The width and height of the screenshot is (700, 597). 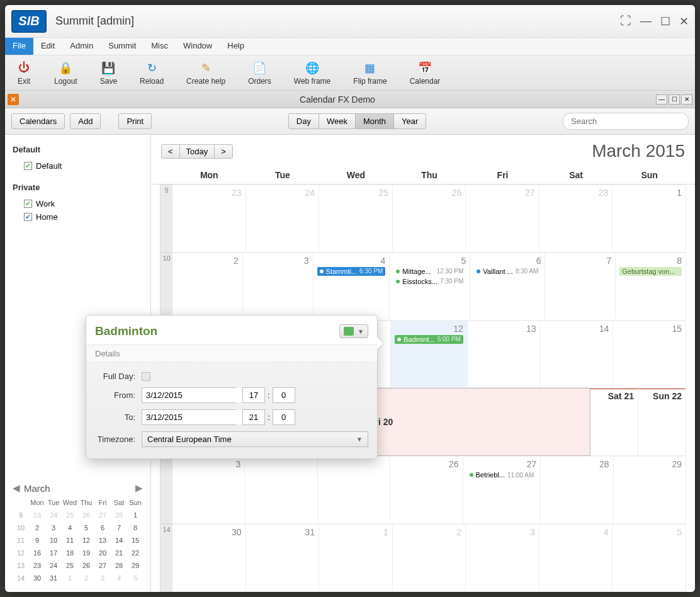 What do you see at coordinates (119, 540) in the screenshot?
I see `mini-day: 14` at bounding box center [119, 540].